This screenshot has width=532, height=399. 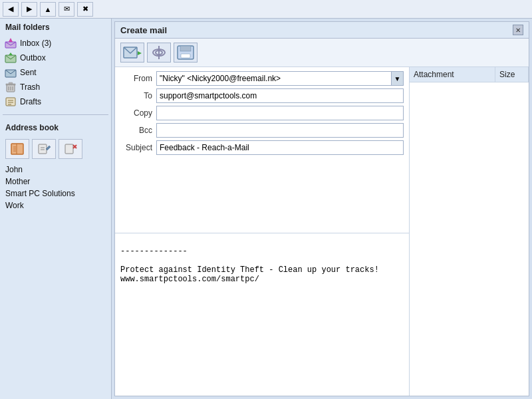 I want to click on sidebar-item-sent: Sent, so click(x=56, y=72).